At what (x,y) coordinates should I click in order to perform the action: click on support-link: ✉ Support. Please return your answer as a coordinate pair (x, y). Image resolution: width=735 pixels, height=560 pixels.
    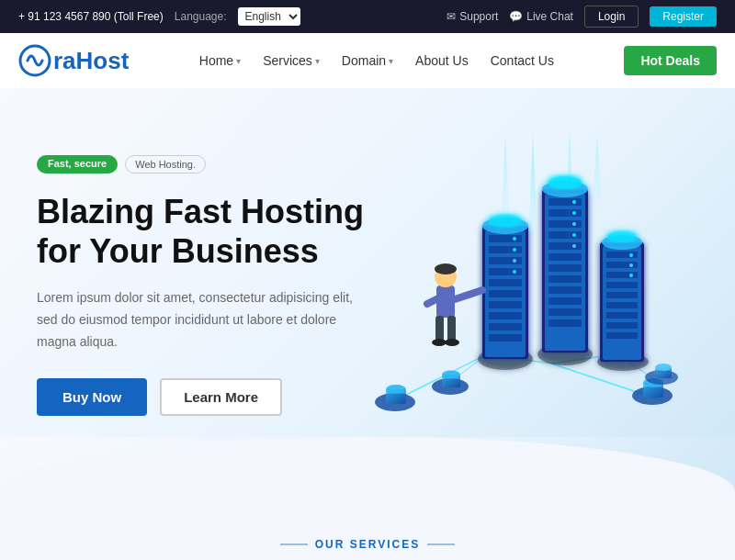
    Looking at the image, I should click on (472, 17).